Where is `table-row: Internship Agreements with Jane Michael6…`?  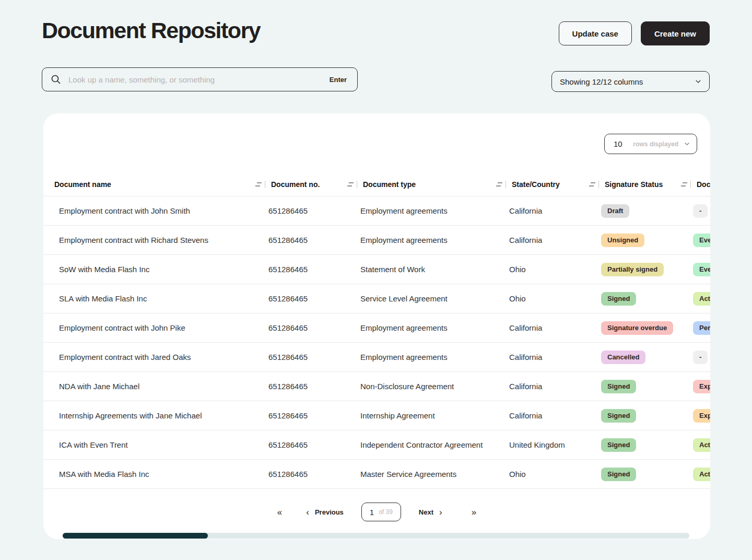 table-row: Internship Agreements with Jane Michael6… is located at coordinates (377, 416).